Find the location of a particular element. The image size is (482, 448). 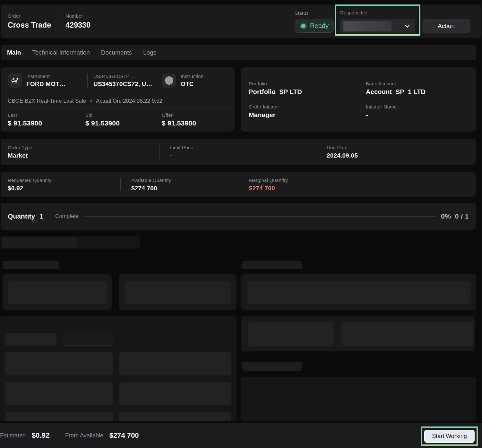

isin-label: US345370CS72 … is located at coordinates (128, 76).